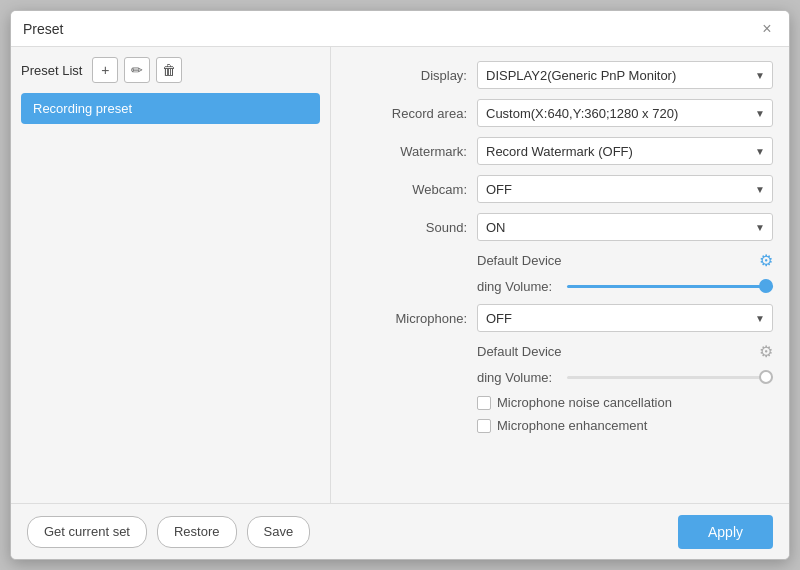 The image size is (800, 570). I want to click on record-area-label: Record area:, so click(407, 114).